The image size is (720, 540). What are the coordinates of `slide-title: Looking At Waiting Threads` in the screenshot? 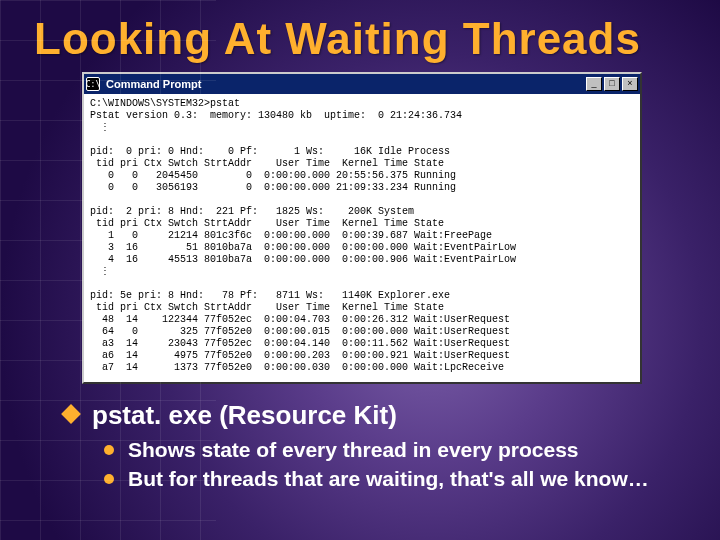 It's located at (360, 36).